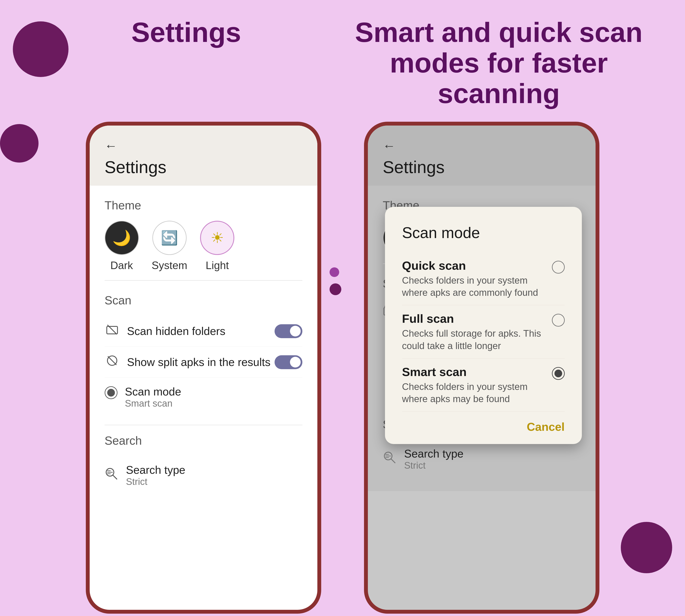  Describe the element at coordinates (288, 362) in the screenshot. I see `split-apks-toggle` at that location.